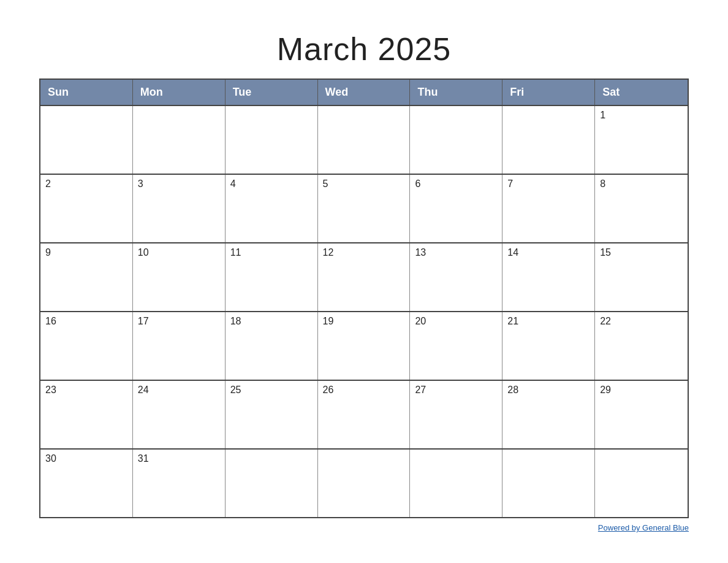 This screenshot has height=563, width=728. I want to click on calendar-day: 27, so click(456, 415).